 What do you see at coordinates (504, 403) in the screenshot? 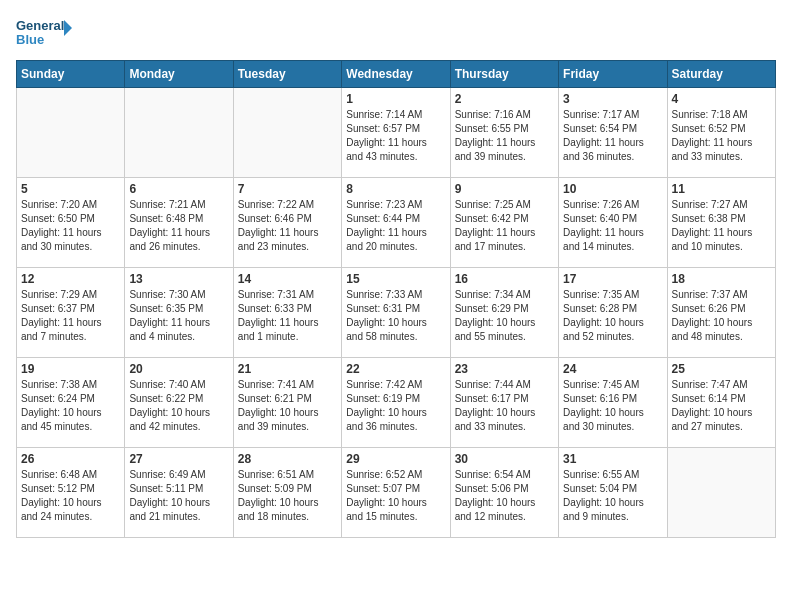
I see `calendar-cell: 23Sunrise: 7:44 AM Sunset: 6:17 PM Dayli…` at bounding box center [504, 403].